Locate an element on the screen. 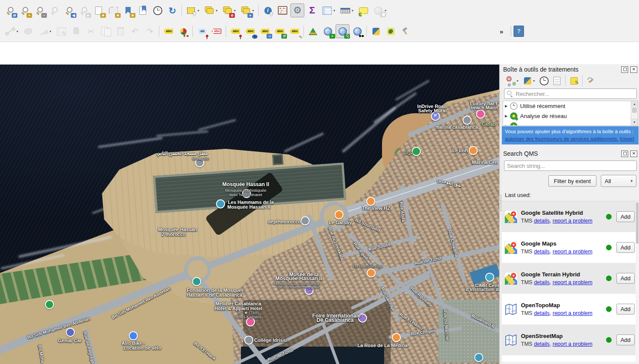 This screenshot has height=364, width=639. service-row-google-maps: Google Maps TMS details, report a proble… is located at coordinates (570, 247).